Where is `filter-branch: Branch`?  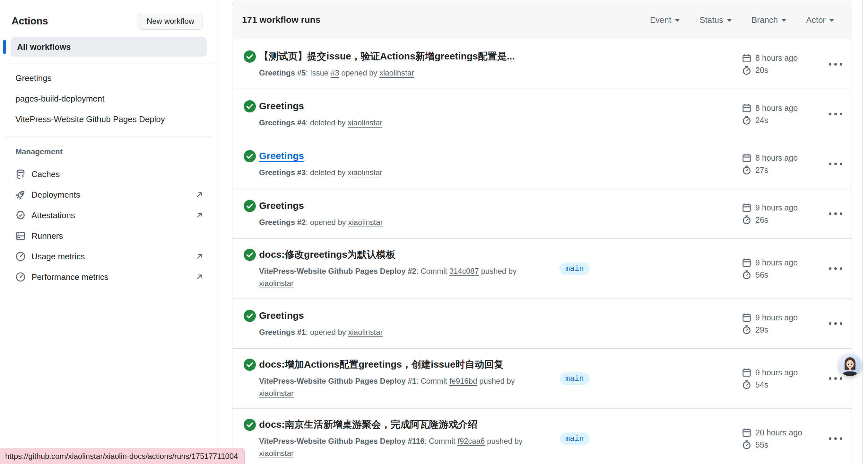
filter-branch: Branch is located at coordinates (769, 20).